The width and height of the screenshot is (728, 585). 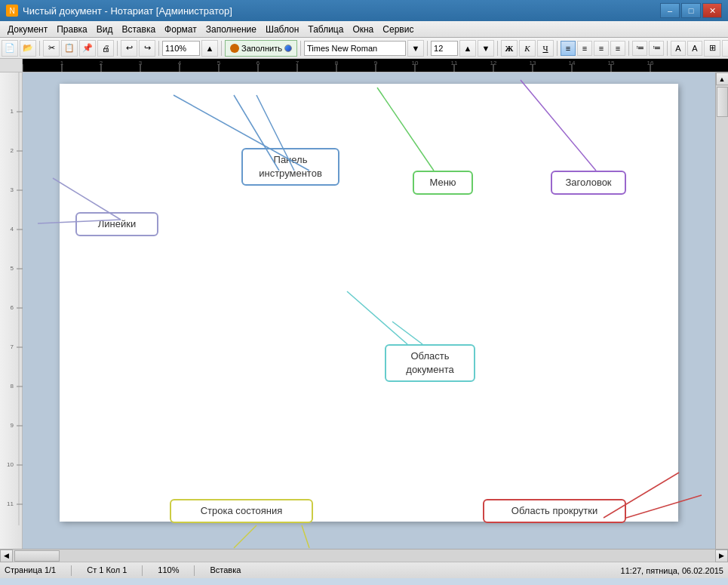 What do you see at coordinates (723, 102) in the screenshot?
I see `scroll-thumb-vertical` at bounding box center [723, 102].